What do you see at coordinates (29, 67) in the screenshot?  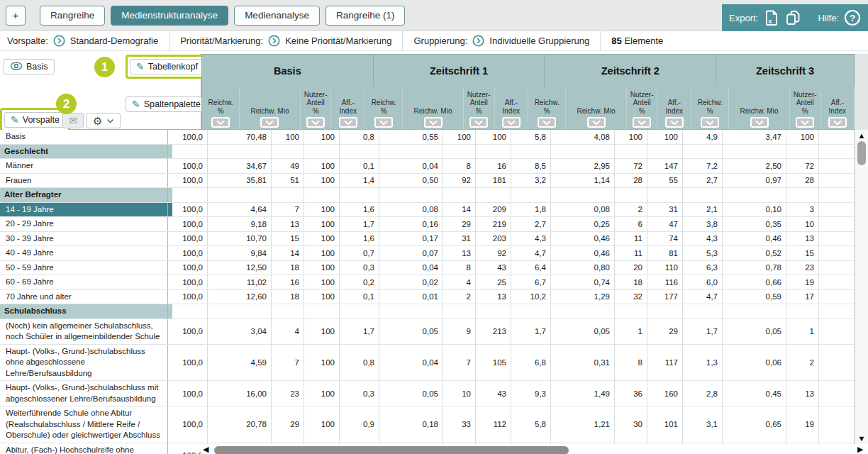 I see `basis-view-button: Basis` at bounding box center [29, 67].